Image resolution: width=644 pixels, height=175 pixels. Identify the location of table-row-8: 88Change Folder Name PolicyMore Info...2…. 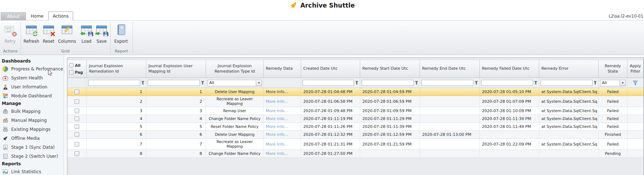
(355, 154).